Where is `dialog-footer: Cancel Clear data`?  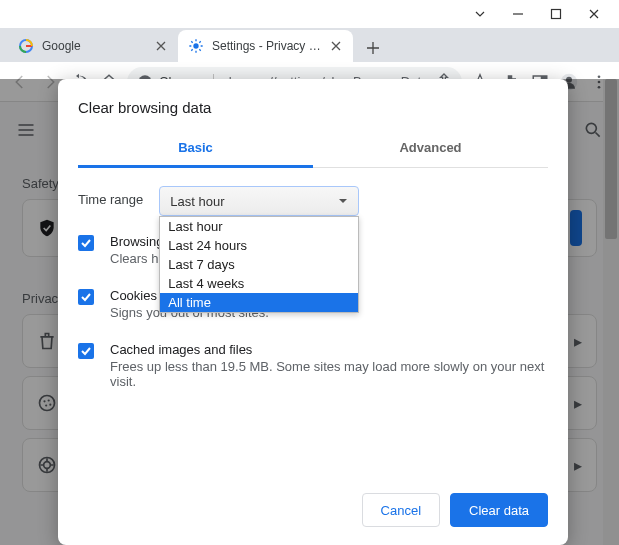 dialog-footer: Cancel Clear data is located at coordinates (313, 513).